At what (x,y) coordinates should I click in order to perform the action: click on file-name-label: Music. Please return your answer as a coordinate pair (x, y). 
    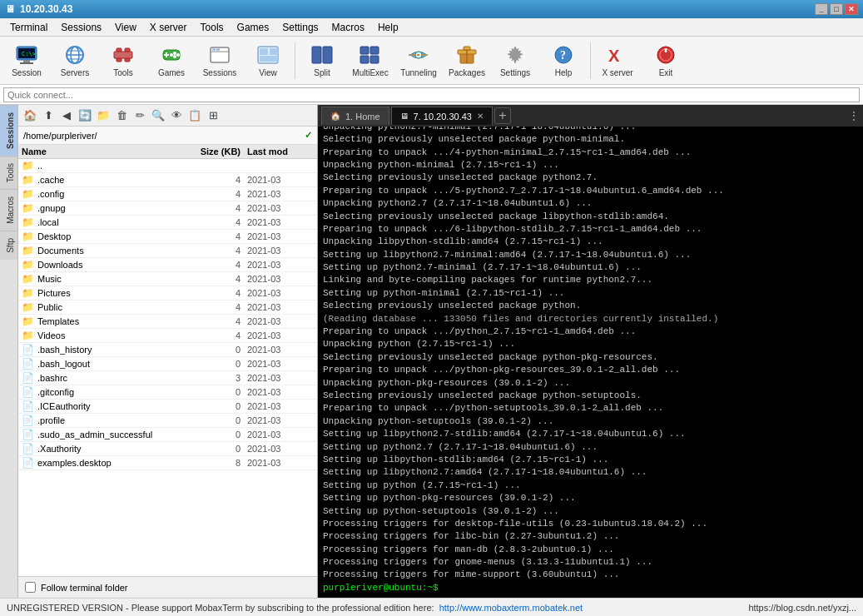
    Looking at the image, I should click on (113, 279).